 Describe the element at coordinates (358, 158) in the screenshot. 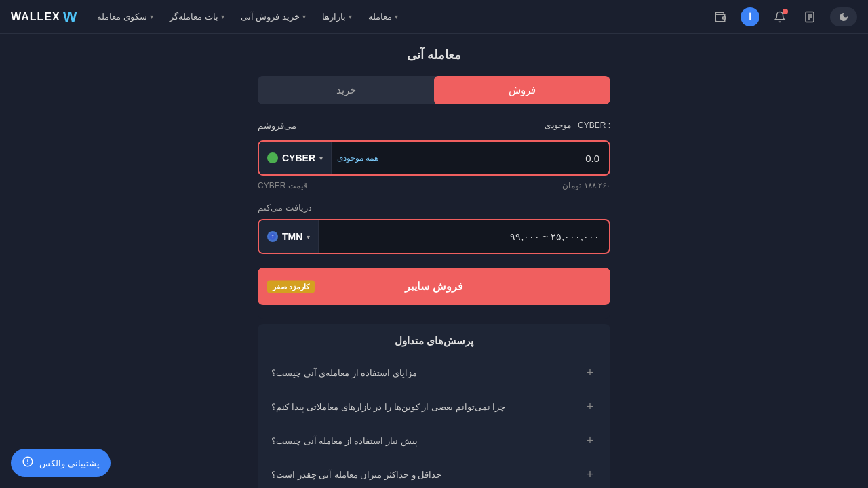

I see `all-balance-button: همه موجودی` at that location.